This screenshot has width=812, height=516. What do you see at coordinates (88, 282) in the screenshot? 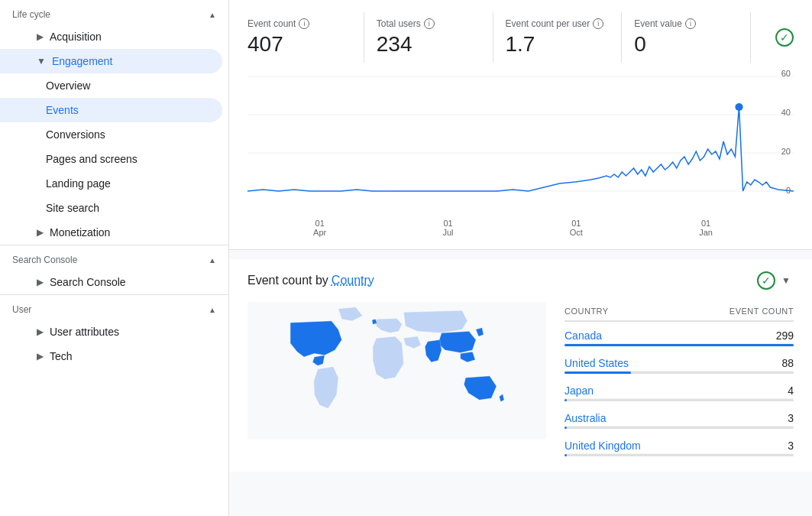
I see `sidebar-item-search-console-label: Search Console` at bounding box center [88, 282].